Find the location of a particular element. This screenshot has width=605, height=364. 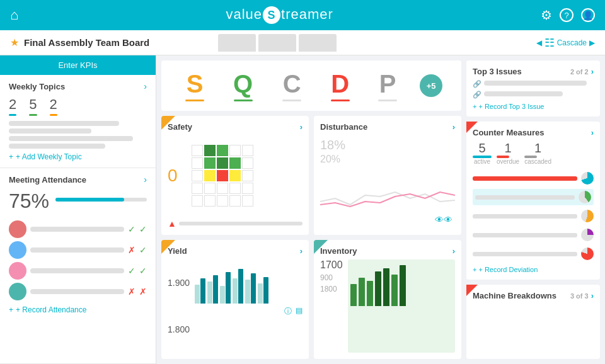

user-icon: 👤 is located at coordinates (588, 15).